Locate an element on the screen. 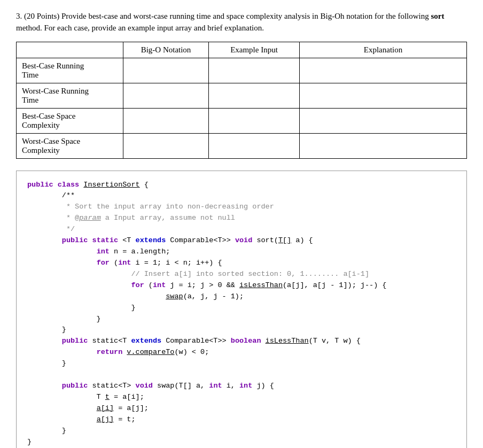 This screenshot has height=448, width=483. row-label-best-space: Best-Case SpaceComplexity is located at coordinates (70, 121).